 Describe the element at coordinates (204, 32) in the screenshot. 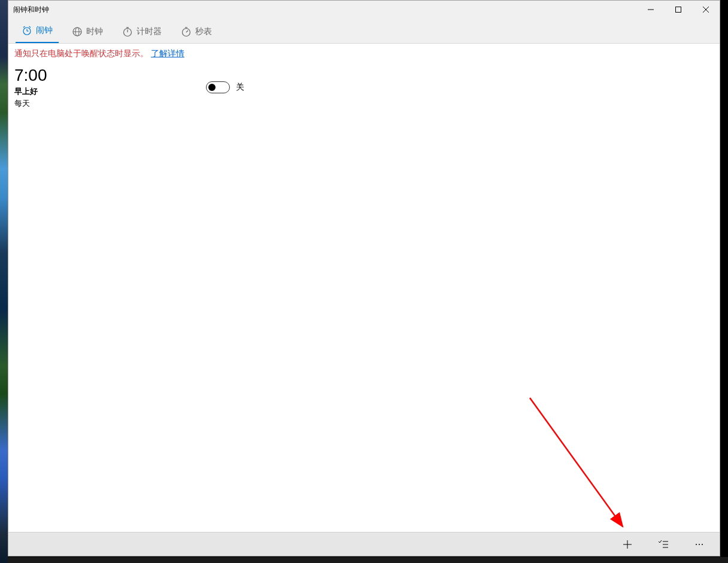

I see `tab-label: 秒表` at that location.